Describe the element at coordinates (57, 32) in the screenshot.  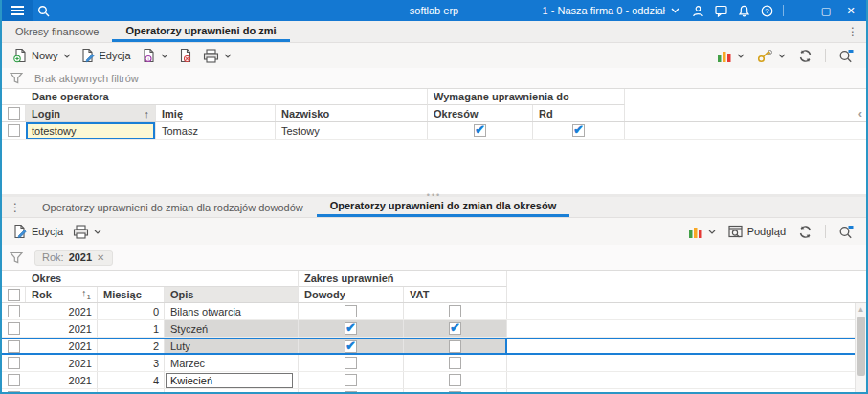
I see `tab-okresy-finansowe: Okresy finansowe` at that location.